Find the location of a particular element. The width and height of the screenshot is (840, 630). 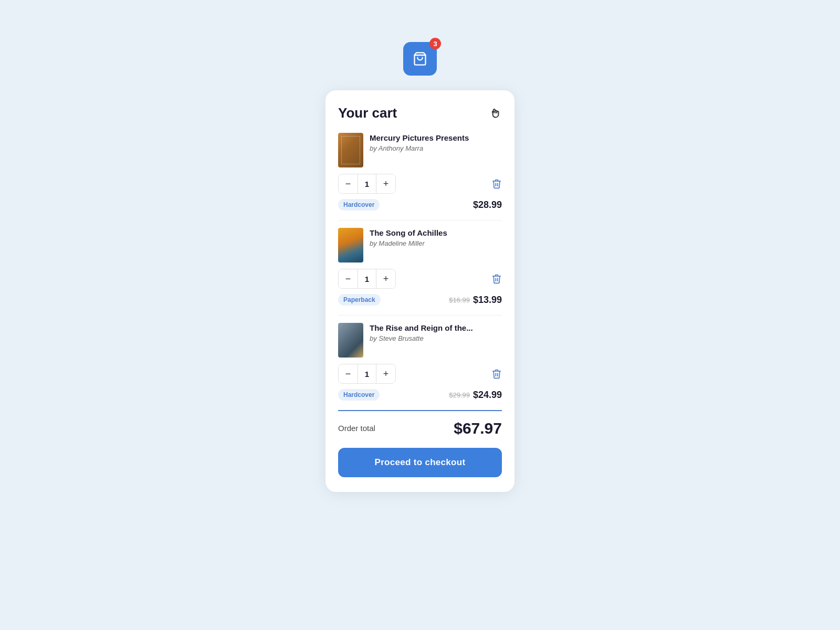

format-badge-mercury: Hardcover is located at coordinates (359, 205).